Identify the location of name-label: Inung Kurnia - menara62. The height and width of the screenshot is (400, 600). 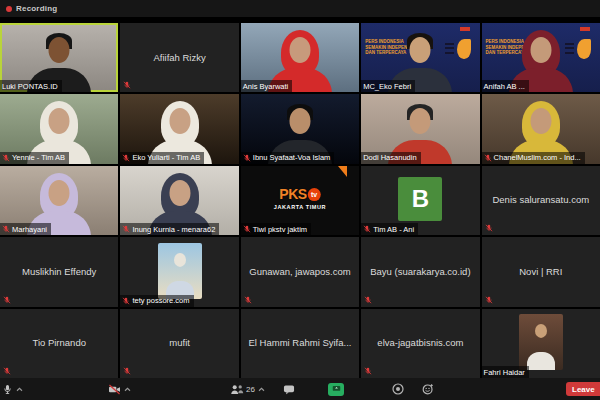
(170, 229).